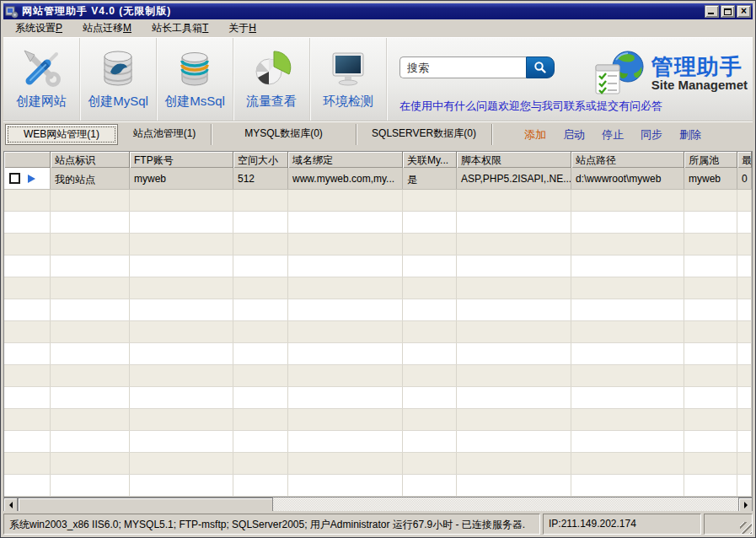 This screenshot has height=538, width=756. Describe the element at coordinates (378, 12) in the screenshot. I see `title-bar: 网站管理助手 V4.0 (无限制版) ×` at that location.